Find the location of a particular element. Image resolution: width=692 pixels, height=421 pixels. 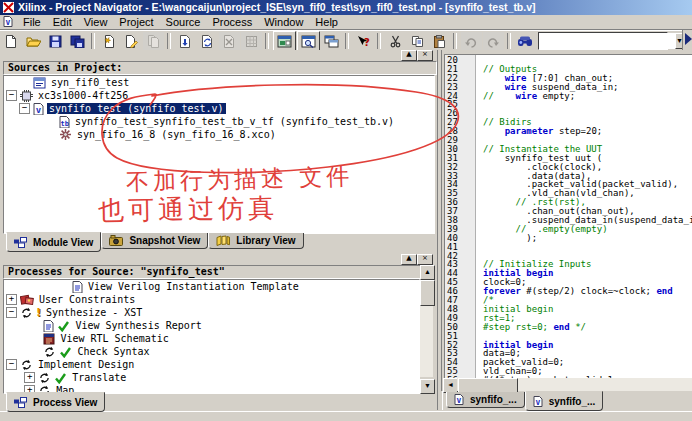

processview-icon is located at coordinates (20, 402).